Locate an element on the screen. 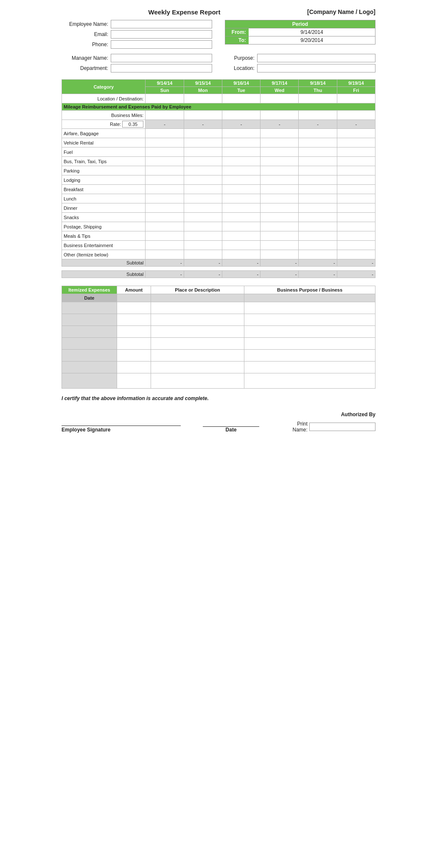 This screenshot has height=868, width=437. c2-mon is located at coordinates (203, 152).